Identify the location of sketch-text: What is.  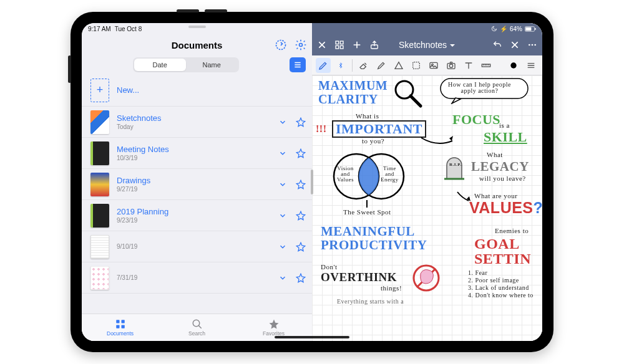
(367, 116).